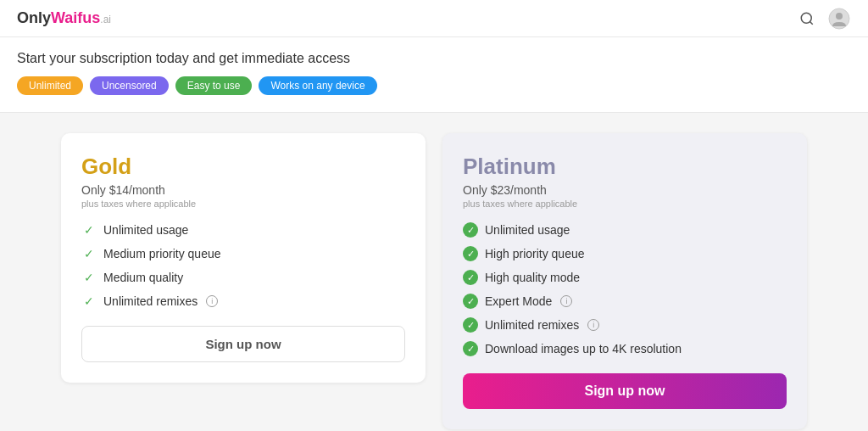 The image size is (868, 431). Describe the element at coordinates (434, 19) in the screenshot. I see `header: OnlyWaifus.ai` at that location.